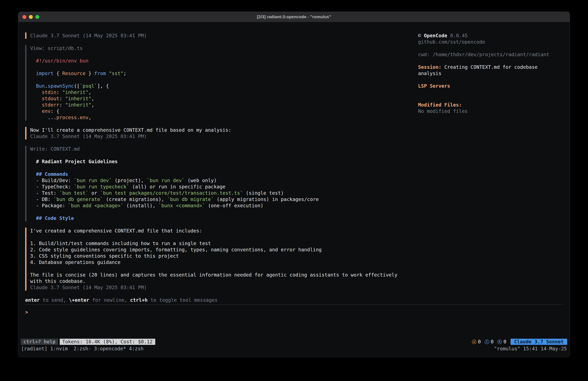 The image size is (588, 381). I want to click on diagnostic-hint: h0, so click(502, 342).